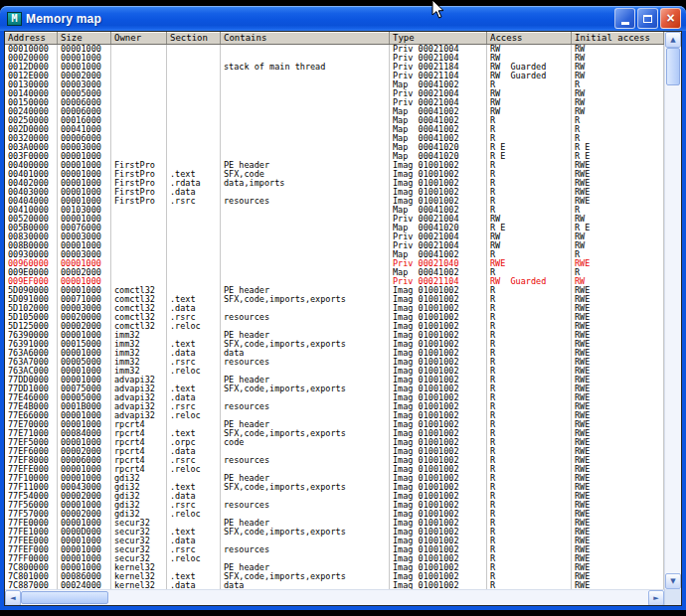 Image resolution: width=686 pixels, height=616 pixels. I want to click on table-row: 0040300000001000FirstPro.dataImag 010010…, so click(334, 193).